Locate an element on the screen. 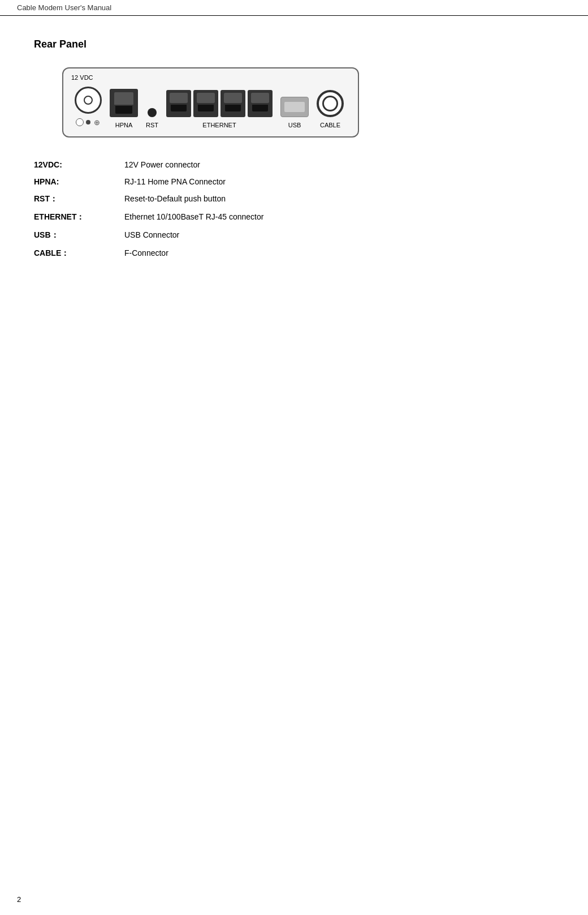 This screenshot has width=588, height=915. panel-connectors-row: ⊕ HPNA is located at coordinates (209, 108).